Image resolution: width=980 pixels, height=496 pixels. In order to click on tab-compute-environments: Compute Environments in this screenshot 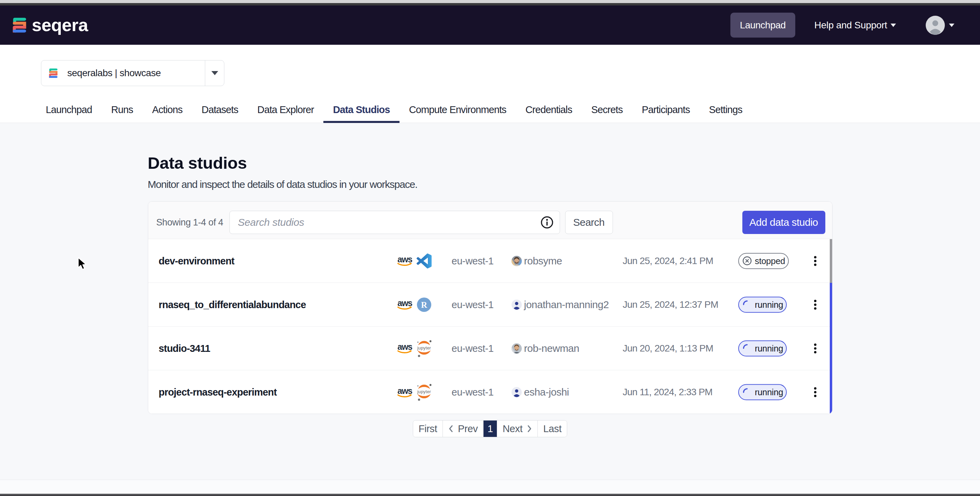, I will do `click(458, 110)`.